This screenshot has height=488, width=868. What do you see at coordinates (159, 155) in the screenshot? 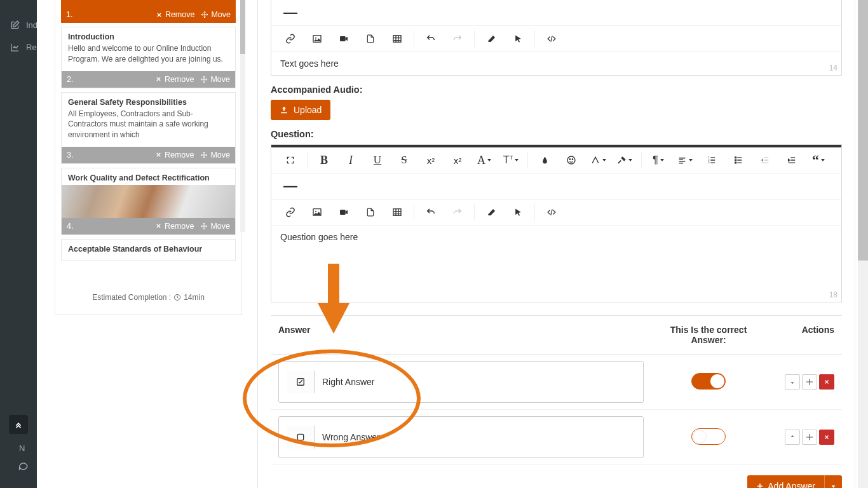
I see `close-icon` at bounding box center [159, 155].